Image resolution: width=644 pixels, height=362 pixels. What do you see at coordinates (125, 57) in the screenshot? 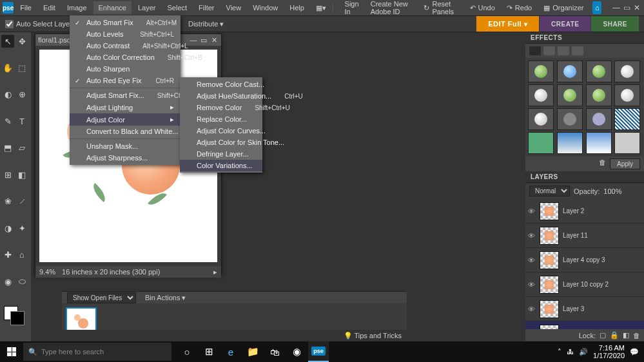
I see `menu-item-auto-color-correction: Auto Color CorrectionShift+Ctrl+B` at bounding box center [125, 57].